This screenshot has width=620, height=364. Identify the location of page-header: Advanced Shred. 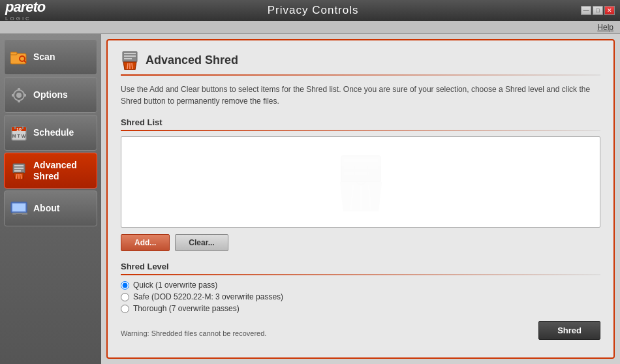
(360, 60).